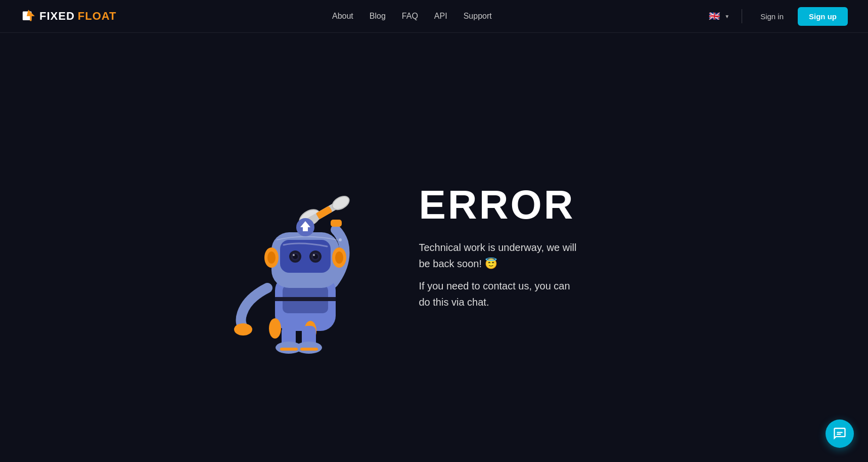  I want to click on chat-icon, so click(840, 434).